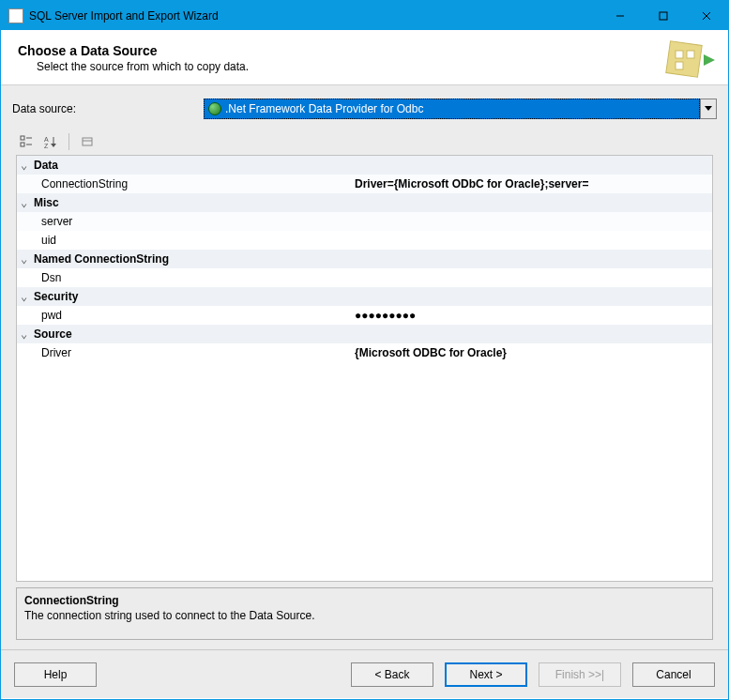 This screenshot has width=729, height=700. Describe the element at coordinates (143, 67) in the screenshot. I see `page-subtitle: Select the source from which to copy dat…` at that location.